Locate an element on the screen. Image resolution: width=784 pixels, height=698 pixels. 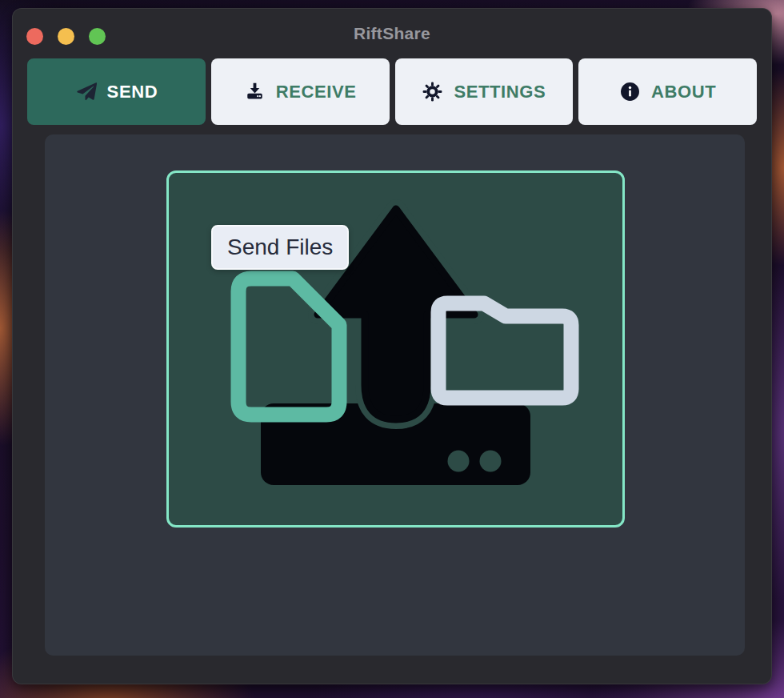
paper-plane-icon is located at coordinates (86, 91).